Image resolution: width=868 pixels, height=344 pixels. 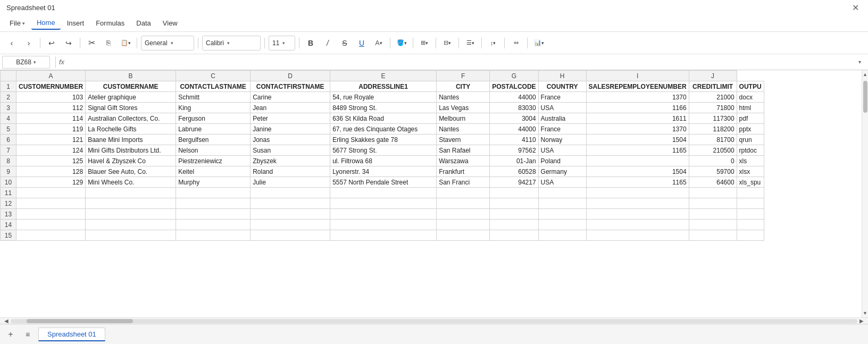 What do you see at coordinates (865, 74) in the screenshot?
I see `v-scroll-up: ▲` at bounding box center [865, 74].